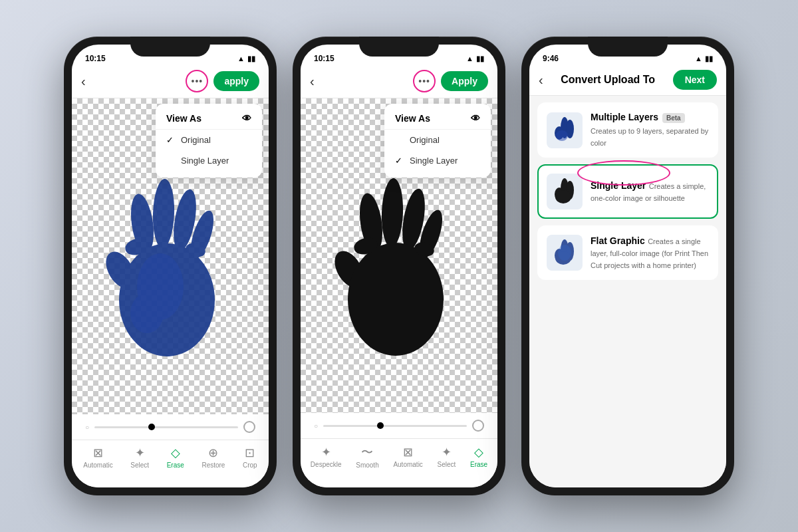 This screenshot has width=798, height=532. Describe the element at coordinates (400, 161) in the screenshot. I see `check-icon-2: ✓` at that location.